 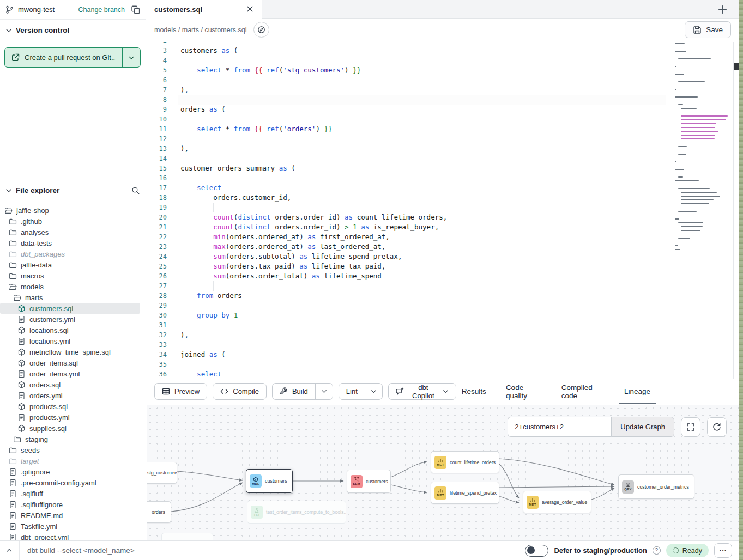 I want to click on save-button: Save, so click(x=708, y=29).